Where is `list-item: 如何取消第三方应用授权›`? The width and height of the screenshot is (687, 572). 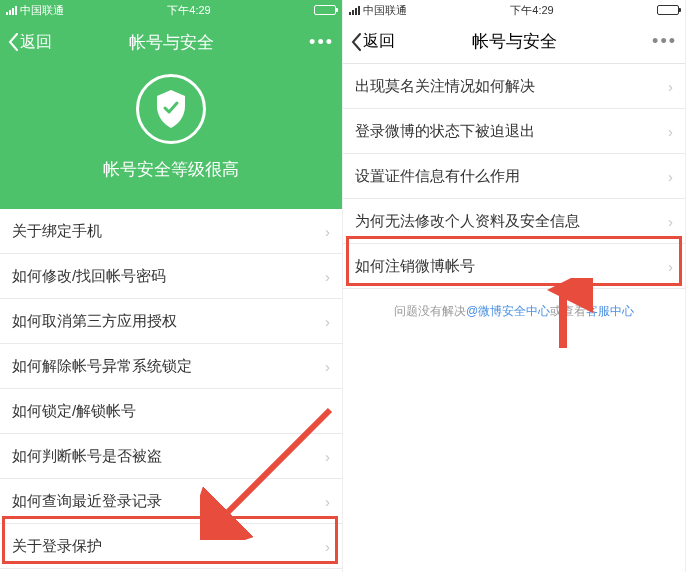
list-item: 如何取消第三方应用授权› is located at coordinates (171, 322).